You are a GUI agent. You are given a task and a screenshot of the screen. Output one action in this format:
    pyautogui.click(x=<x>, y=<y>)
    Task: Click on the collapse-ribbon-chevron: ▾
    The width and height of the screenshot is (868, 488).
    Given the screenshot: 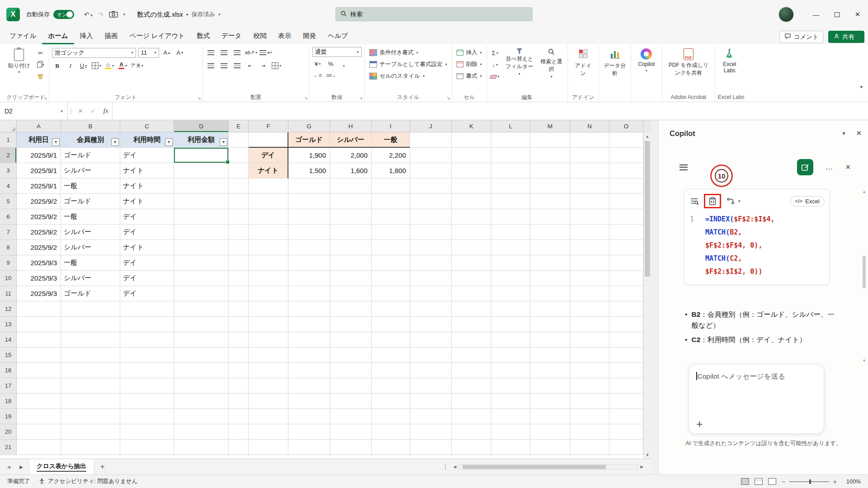 What is the action you would take?
    pyautogui.click(x=861, y=87)
    